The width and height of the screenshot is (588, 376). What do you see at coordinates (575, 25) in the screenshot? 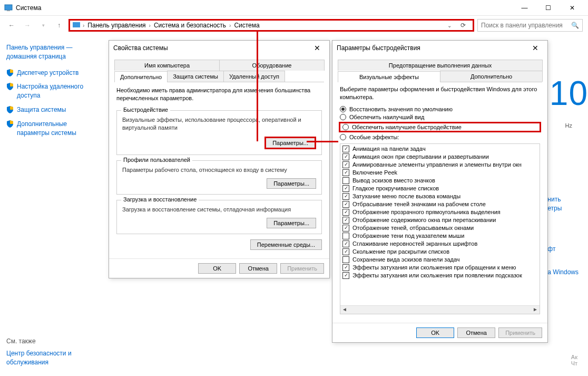
I see `search-icon: 🔍` at bounding box center [575, 25].